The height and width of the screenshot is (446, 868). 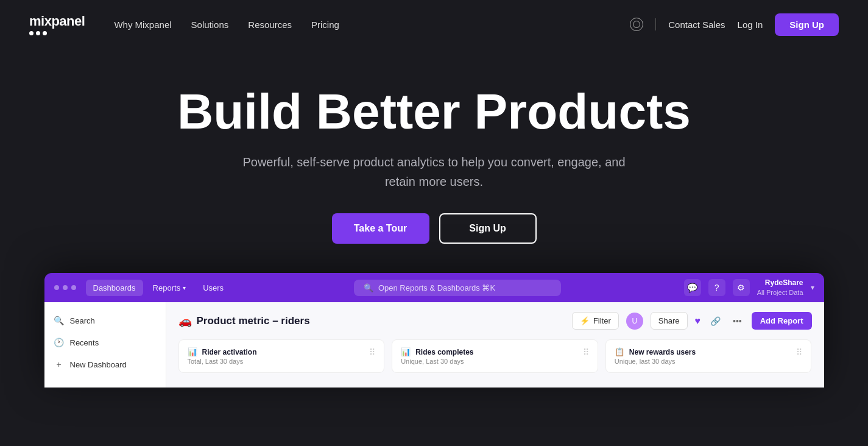 I want to click on app-search-input: 🔍 Open Reports & Dashboards ⌘K, so click(x=457, y=288).